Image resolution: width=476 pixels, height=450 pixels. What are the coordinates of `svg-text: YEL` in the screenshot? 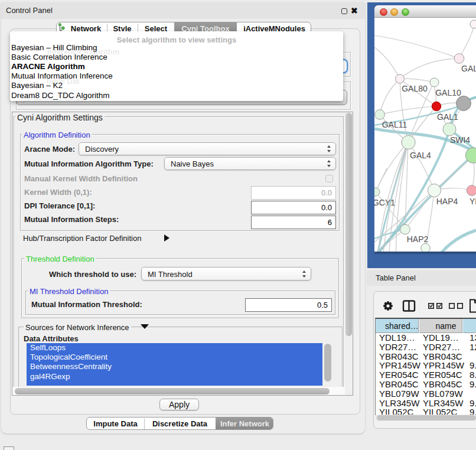 It's located at (472, 201).